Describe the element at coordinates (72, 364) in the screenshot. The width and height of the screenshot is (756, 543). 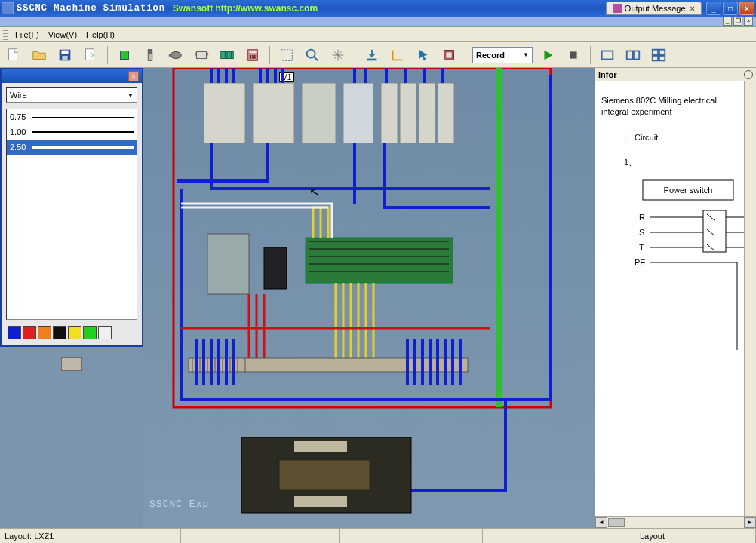
I see `spare-component` at that location.